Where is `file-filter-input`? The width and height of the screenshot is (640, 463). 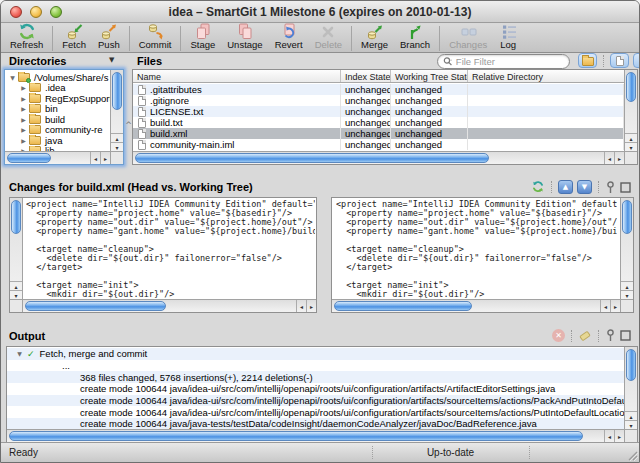 file-filter-input is located at coordinates (510, 62).